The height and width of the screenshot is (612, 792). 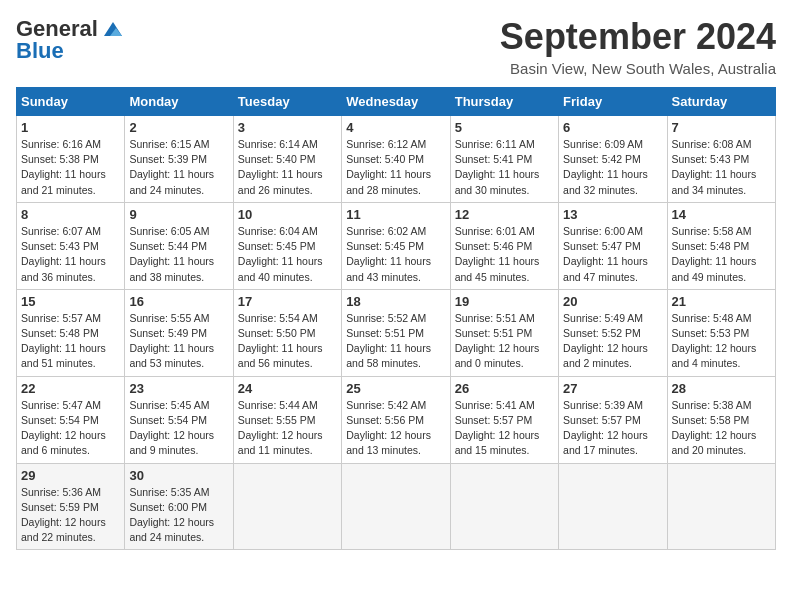 What do you see at coordinates (179, 332) in the screenshot?
I see `table-row: 16 Sunrise: 5:55 AM Sunset: 5:49 PM Dayl…` at bounding box center [179, 332].